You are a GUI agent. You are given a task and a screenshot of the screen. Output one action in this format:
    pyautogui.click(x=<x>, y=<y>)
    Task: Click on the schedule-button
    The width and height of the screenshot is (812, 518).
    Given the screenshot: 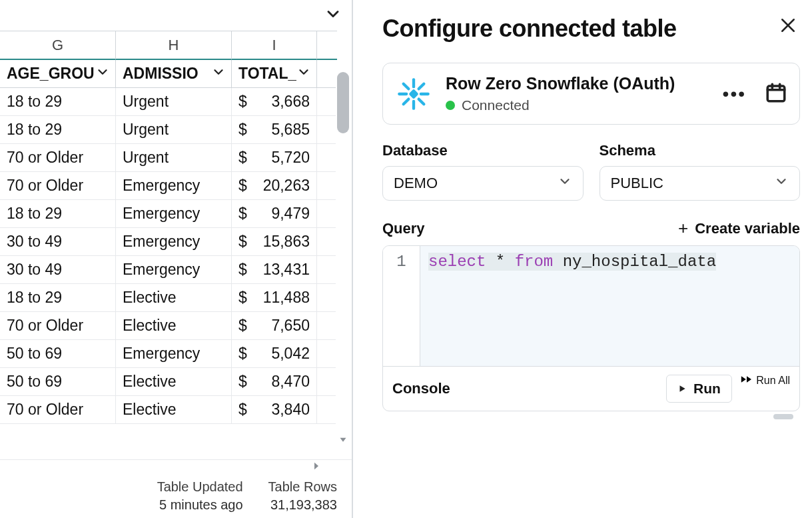 What is the action you would take?
    pyautogui.click(x=776, y=94)
    